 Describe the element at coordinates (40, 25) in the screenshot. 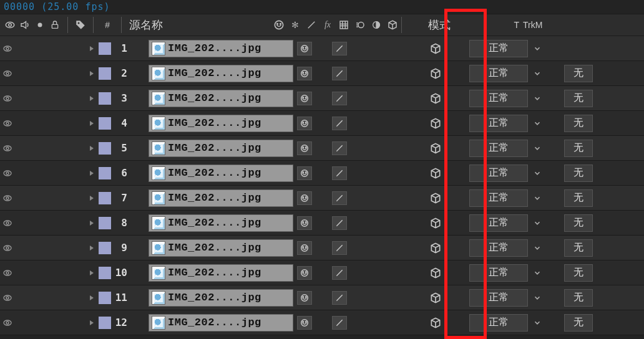

I see `solo-dot-icon` at that location.